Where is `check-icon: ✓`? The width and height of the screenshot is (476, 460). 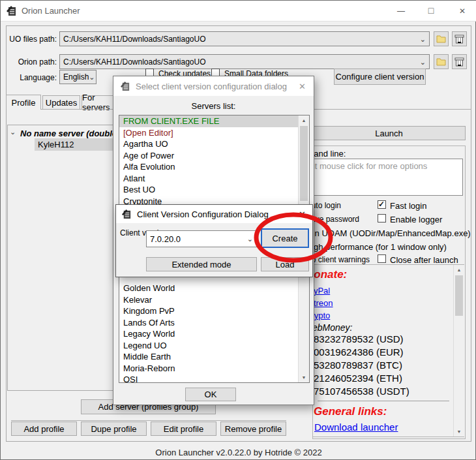
check-icon: ✓ is located at coordinates (382, 205).